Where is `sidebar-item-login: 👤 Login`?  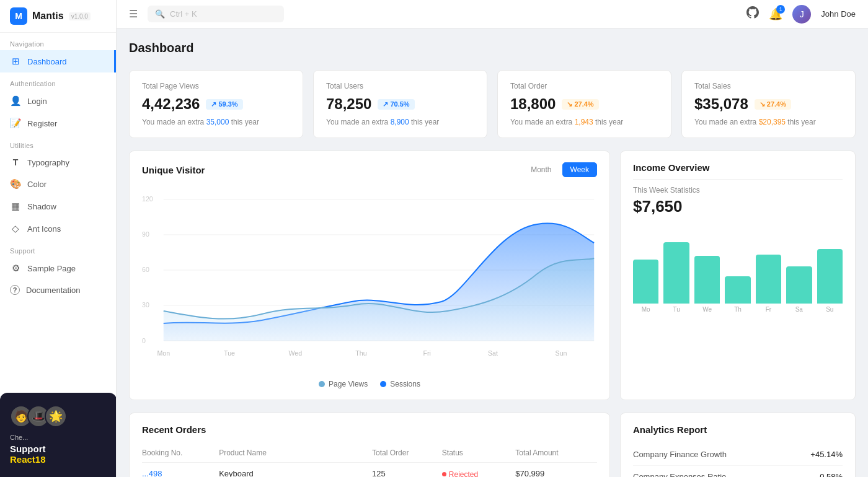 sidebar-item-login: 👤 Login is located at coordinates (58, 101).